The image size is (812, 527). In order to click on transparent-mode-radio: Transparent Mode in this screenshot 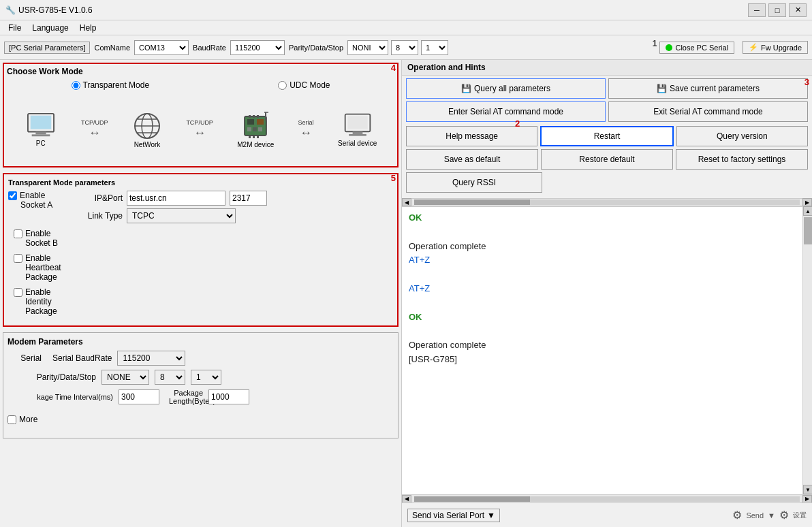, I will do `click(110, 85)`.